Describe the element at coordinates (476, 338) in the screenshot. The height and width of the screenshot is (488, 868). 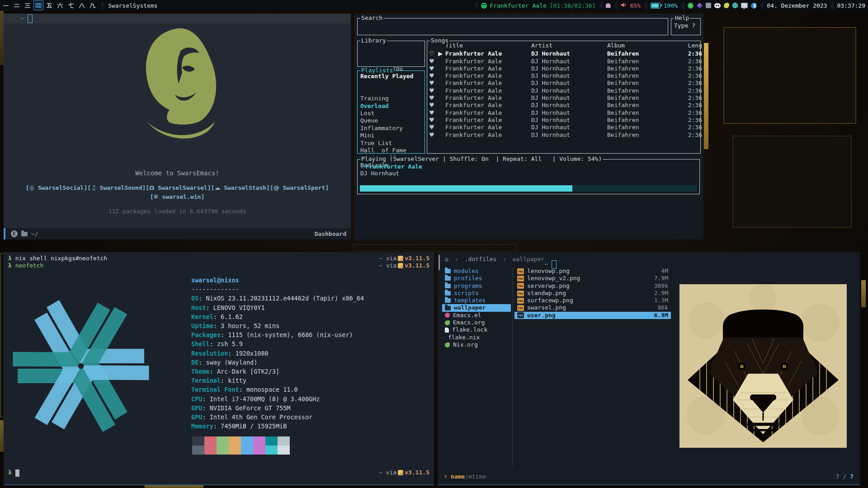
I see `directory-entry: flake.nix` at that location.